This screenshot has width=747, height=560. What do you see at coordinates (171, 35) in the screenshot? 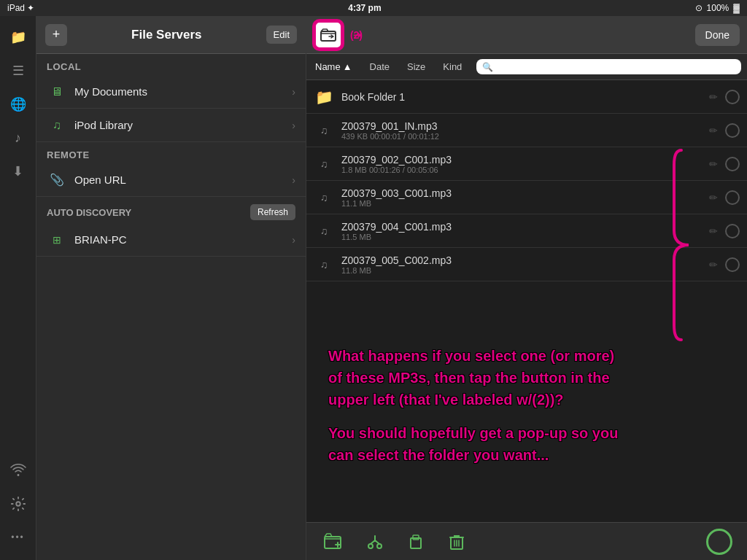
I see `left-header: + File Servers Edit` at bounding box center [171, 35].